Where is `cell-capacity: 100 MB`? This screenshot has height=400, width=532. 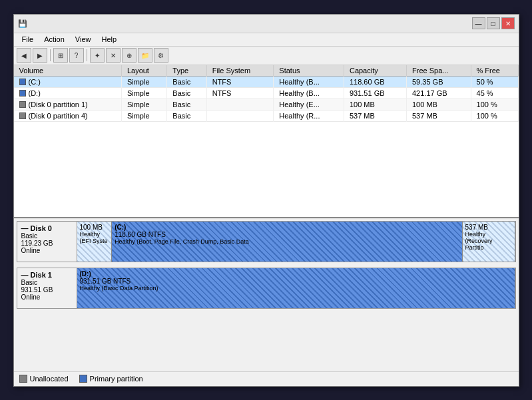
cell-capacity: 100 MB is located at coordinates (375, 104).